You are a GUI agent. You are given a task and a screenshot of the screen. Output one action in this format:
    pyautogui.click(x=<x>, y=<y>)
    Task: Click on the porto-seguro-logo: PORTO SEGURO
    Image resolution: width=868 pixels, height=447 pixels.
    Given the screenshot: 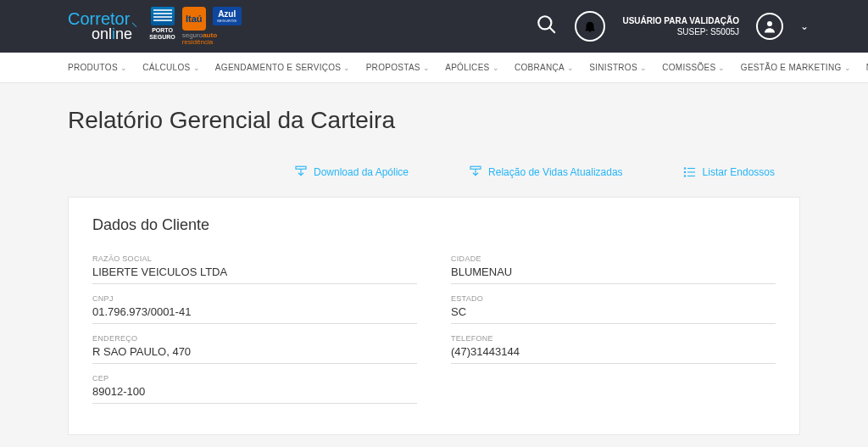 What is the action you would take?
    pyautogui.click(x=162, y=24)
    